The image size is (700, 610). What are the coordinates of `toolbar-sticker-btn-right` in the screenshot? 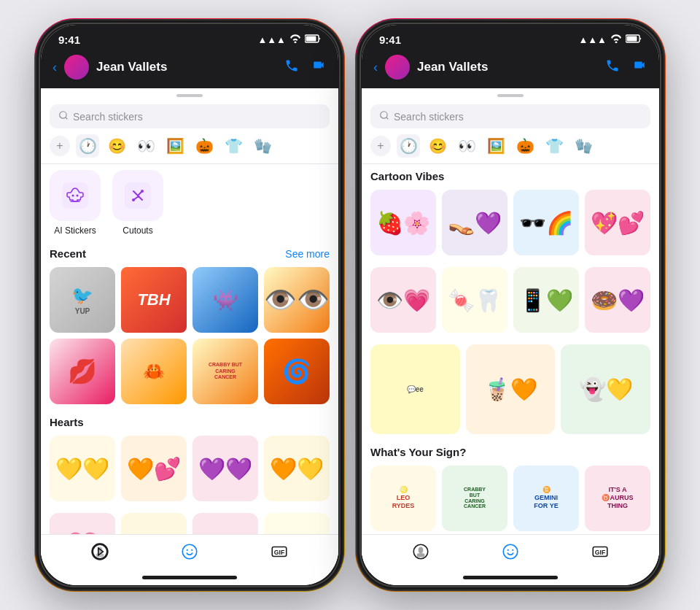 It's located at (510, 552).